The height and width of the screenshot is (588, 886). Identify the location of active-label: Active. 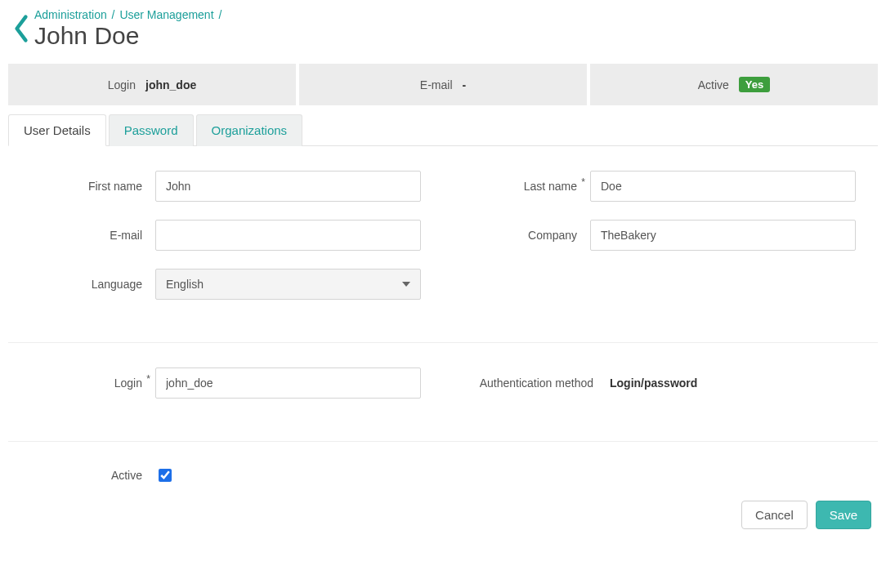
(82, 475).